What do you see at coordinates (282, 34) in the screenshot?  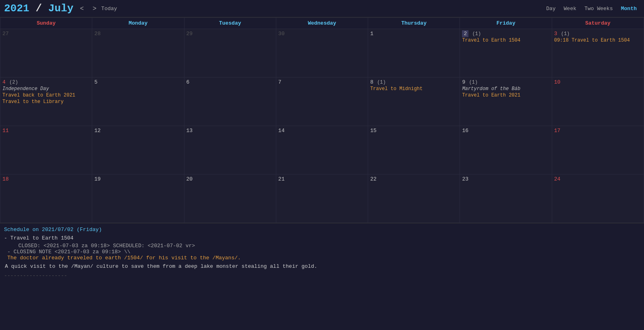 I see `day-number-30: 30` at bounding box center [282, 34].